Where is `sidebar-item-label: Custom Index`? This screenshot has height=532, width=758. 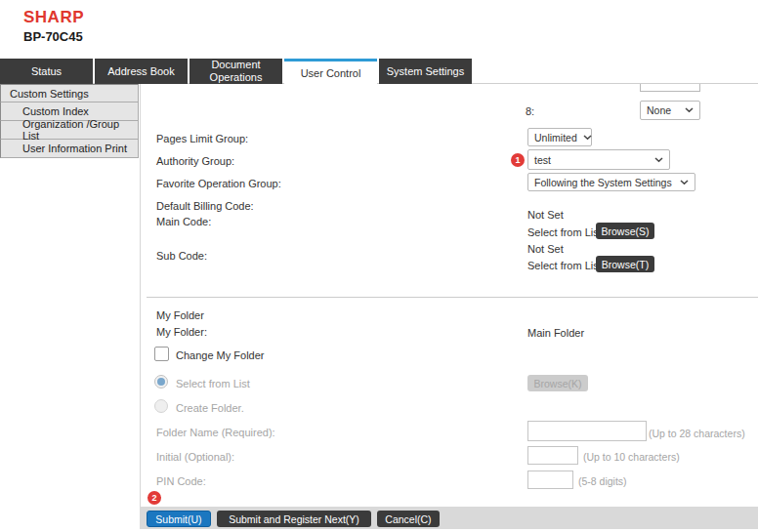
sidebar-item-label: Custom Index is located at coordinates (56, 111).